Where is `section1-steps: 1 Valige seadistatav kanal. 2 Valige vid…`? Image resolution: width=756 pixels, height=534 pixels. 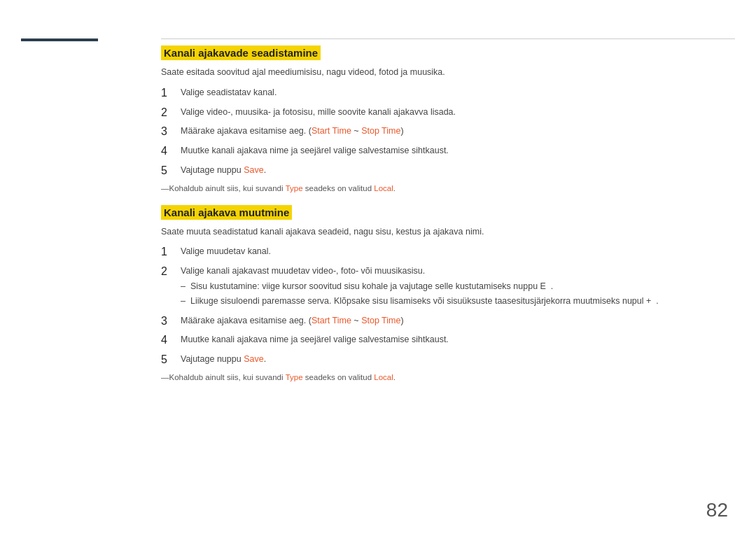 section1-steps: 1 Valige seadistatav kanal. 2 Valige vid… is located at coordinates (448, 132).